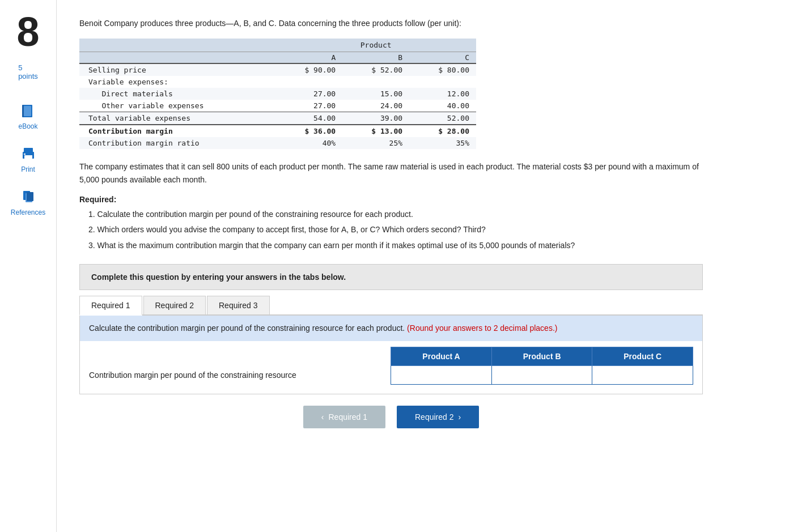 This screenshot has height=532, width=789. Describe the element at coordinates (278, 143) in the screenshot. I see `table-row-cm-ratio: Contribution margin ratio 40% 25% 35%` at that location.